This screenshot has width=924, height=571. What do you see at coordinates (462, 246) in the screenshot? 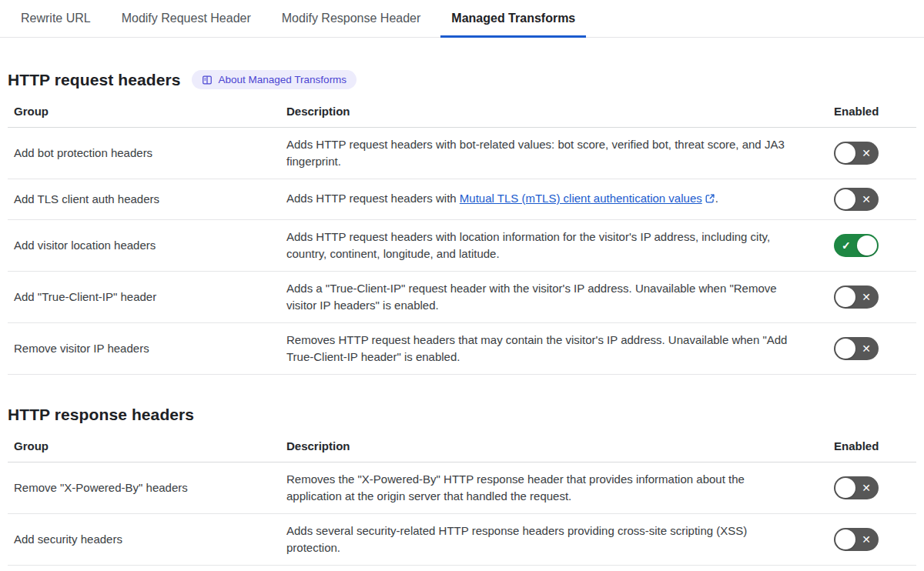
I see `table-row: Add visitor location headersAdds HTTP re…` at bounding box center [462, 246].